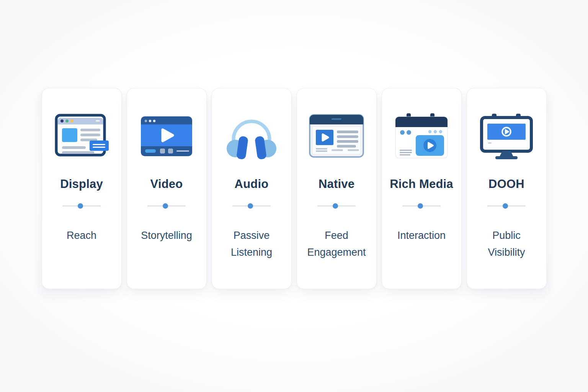  What do you see at coordinates (507, 244) in the screenshot?
I see `card-subtitle: Public Visibility` at bounding box center [507, 244].